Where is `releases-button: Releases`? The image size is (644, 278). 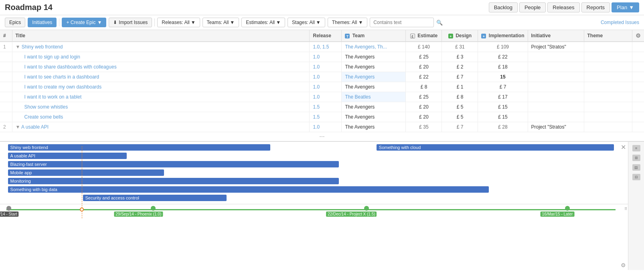 releases-button: Releases is located at coordinates (563, 7).